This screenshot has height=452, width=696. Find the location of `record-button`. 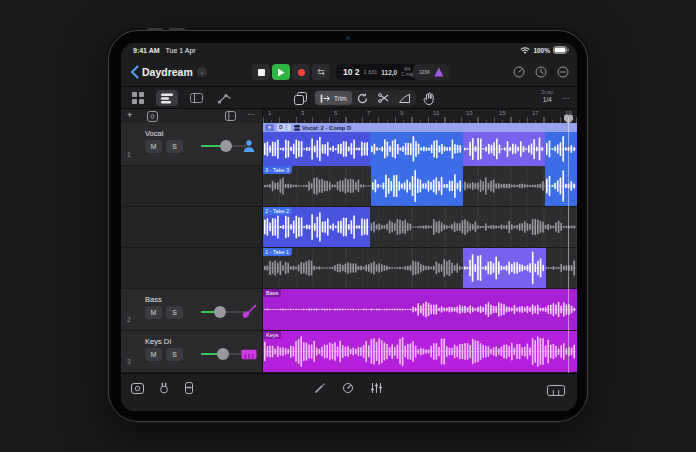

record-button is located at coordinates (301, 72).